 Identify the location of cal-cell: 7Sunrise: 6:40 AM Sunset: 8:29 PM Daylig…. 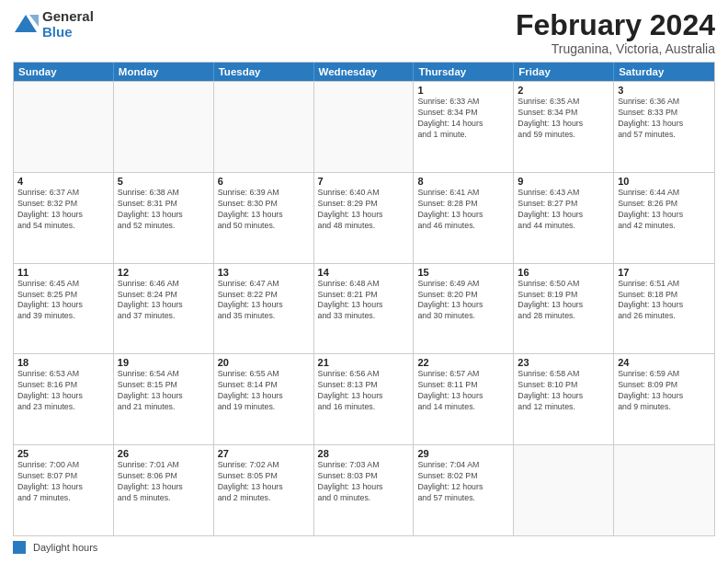
(364, 218).